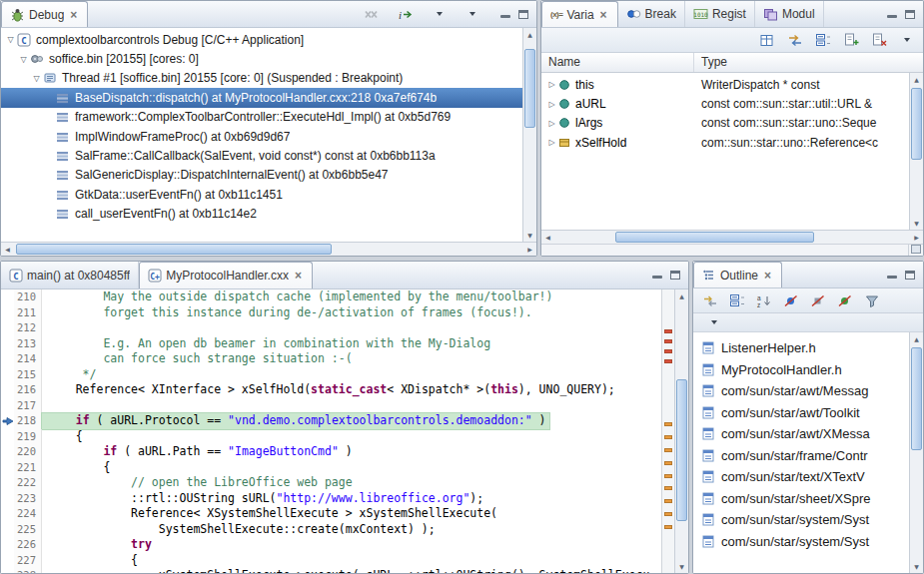  I want to click on hide-fields-icon, so click(791, 301).